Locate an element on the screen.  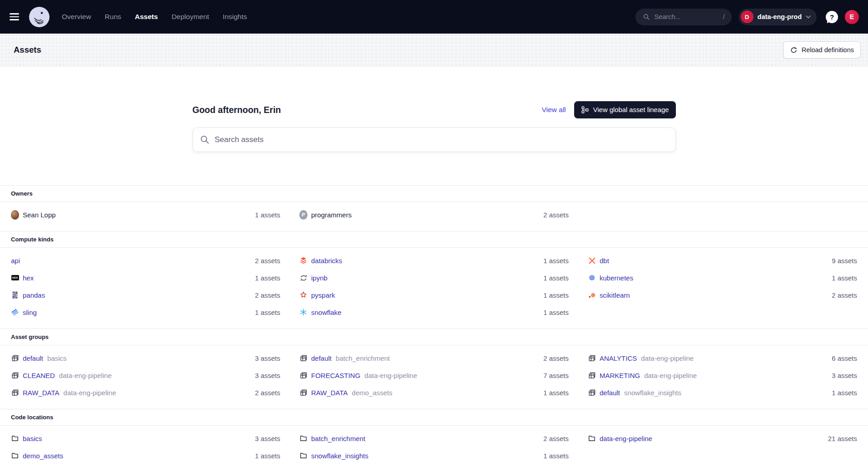
nav-item-assets: Assets is located at coordinates (146, 17).